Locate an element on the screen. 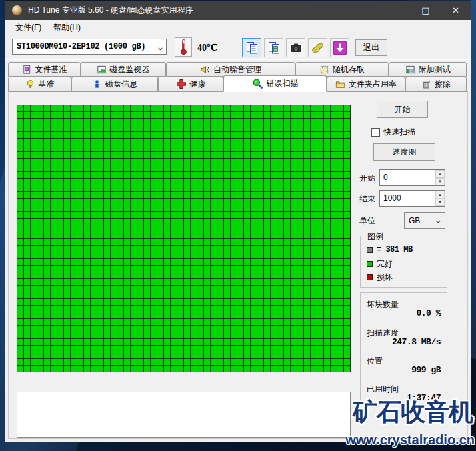 This screenshot has height=451, width=476. random-access-icon is located at coordinates (324, 69).